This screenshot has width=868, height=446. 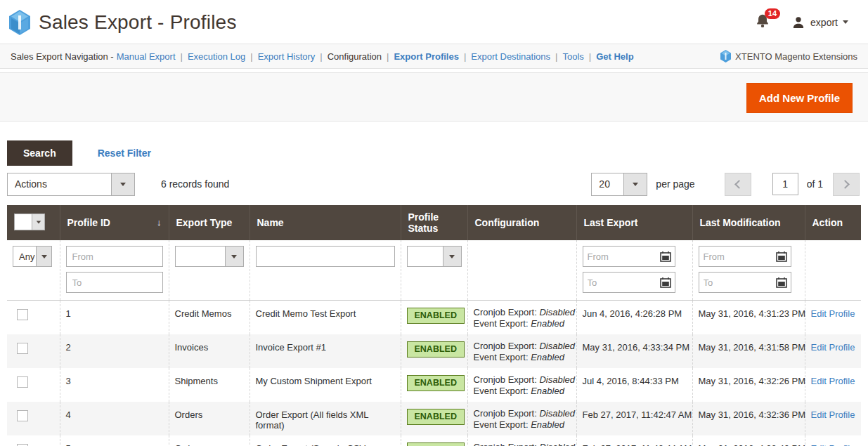 What do you see at coordinates (620, 257) in the screenshot?
I see `last-export-from-input` at bounding box center [620, 257].